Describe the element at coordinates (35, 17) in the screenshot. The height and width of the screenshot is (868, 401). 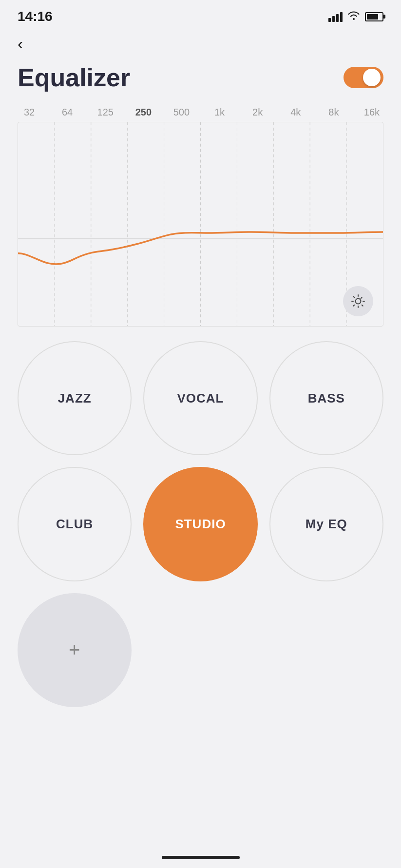
I see `status-time: 14:16` at that location.